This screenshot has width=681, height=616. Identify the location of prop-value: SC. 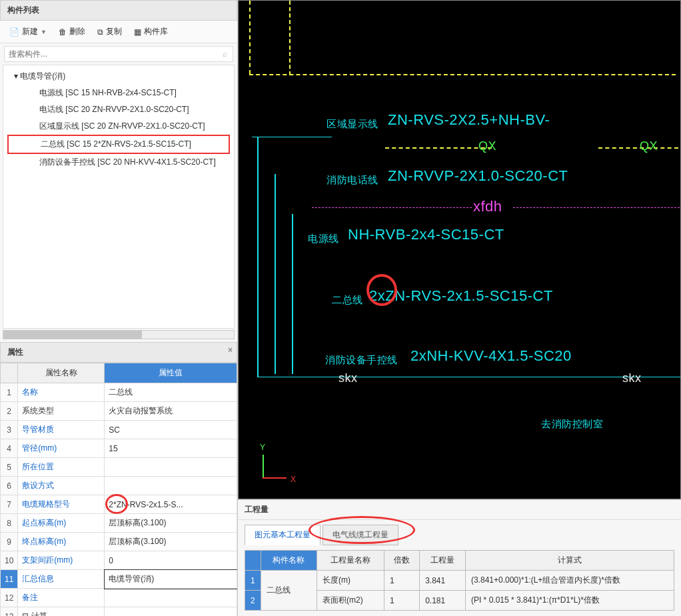
(171, 430).